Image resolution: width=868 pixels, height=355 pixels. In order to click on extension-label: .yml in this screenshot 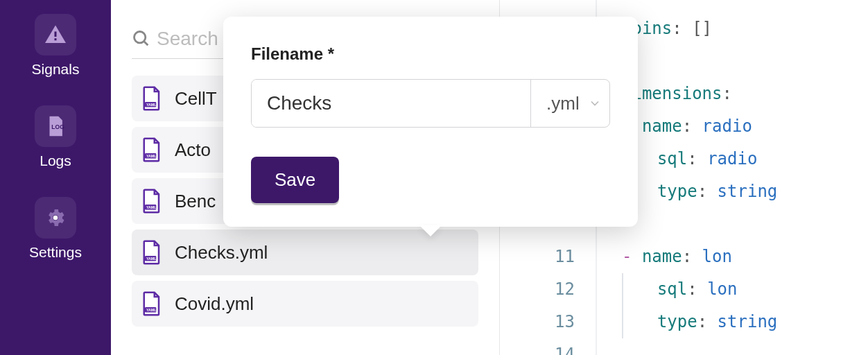, I will do `click(563, 104)`.